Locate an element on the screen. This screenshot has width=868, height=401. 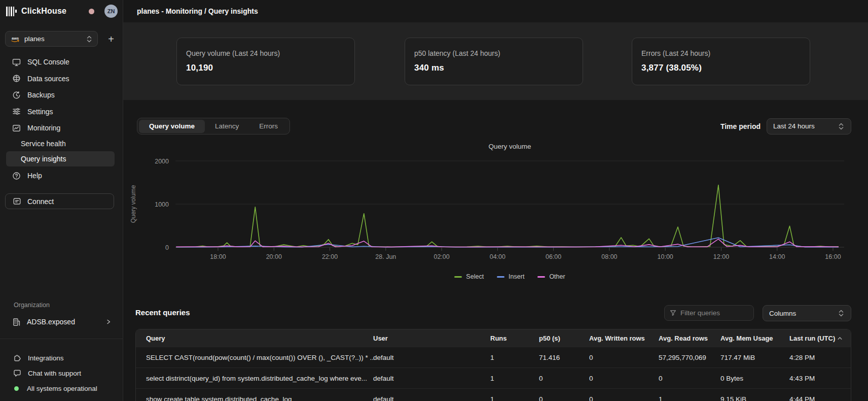
table-row: show create table system.distributed_cac… is located at coordinates (493, 395).